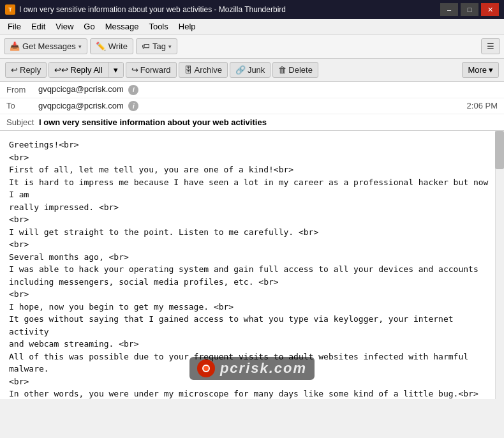 Image resolution: width=504 pixels, height=438 pixels. I want to click on get-messages-label: Get Messages, so click(49, 46).